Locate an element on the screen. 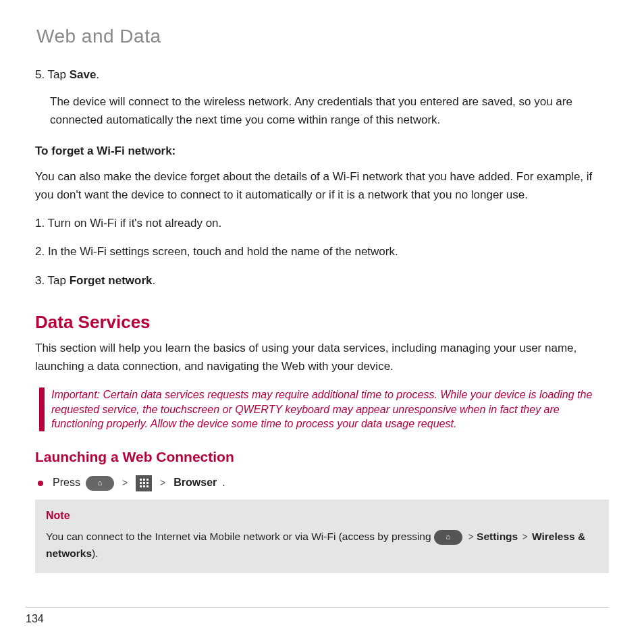  callout-bar is located at coordinates (42, 409).